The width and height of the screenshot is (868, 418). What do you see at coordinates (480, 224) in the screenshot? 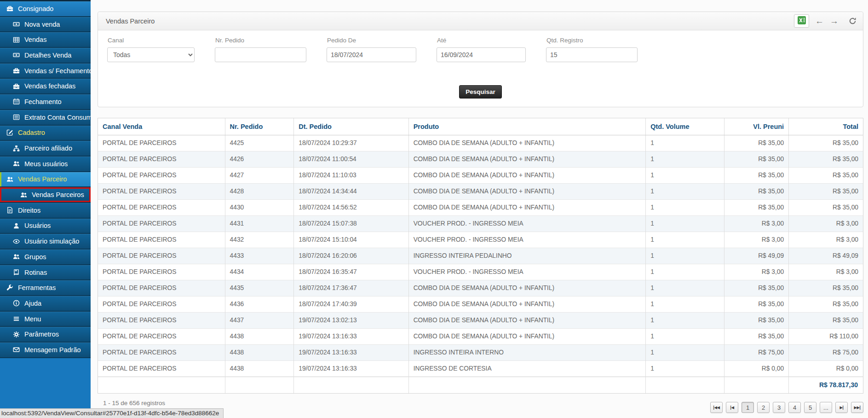
I see `table-row: PORTAL DE PARCEIROS443118/07/2024 15:07:…` at bounding box center [480, 224].